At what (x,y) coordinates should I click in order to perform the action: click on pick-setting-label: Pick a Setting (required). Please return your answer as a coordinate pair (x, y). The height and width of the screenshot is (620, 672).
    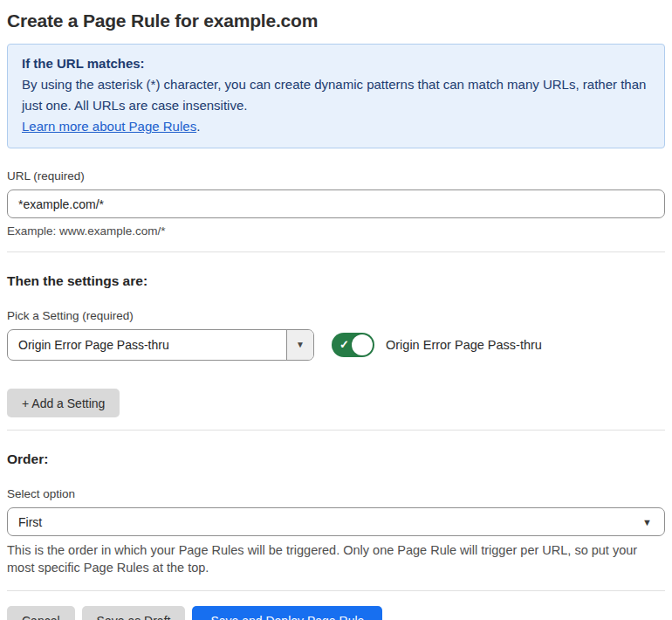
    Looking at the image, I should click on (336, 316).